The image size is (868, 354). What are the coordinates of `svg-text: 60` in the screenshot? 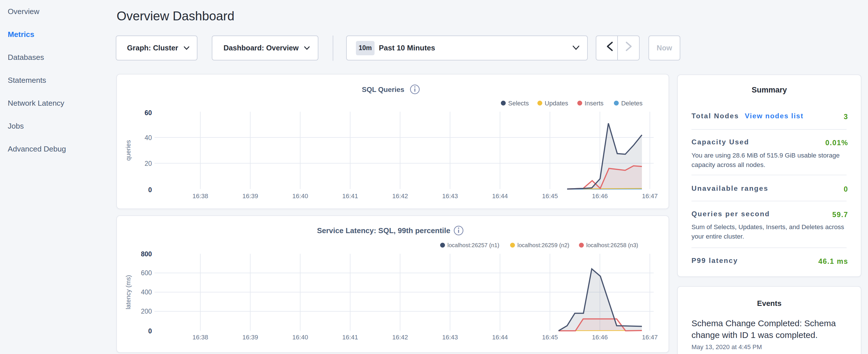 It's located at (148, 113).